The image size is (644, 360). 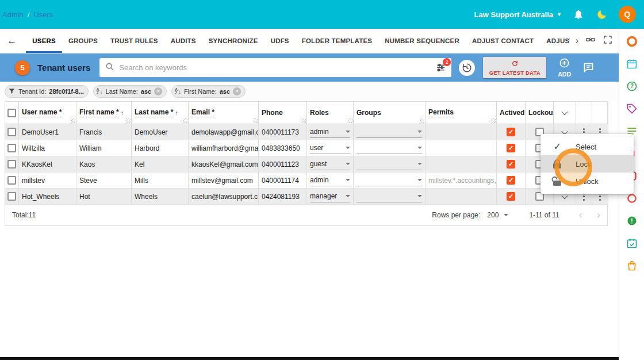 I want to click on user-avatar: Q, so click(x=627, y=14).